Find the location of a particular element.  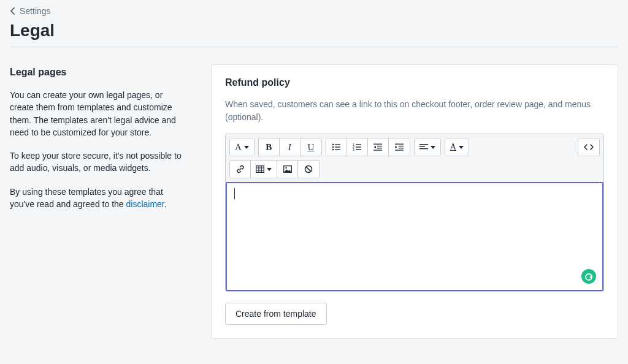

toolbar-row-1: A B I U is located at coordinates (415, 147).